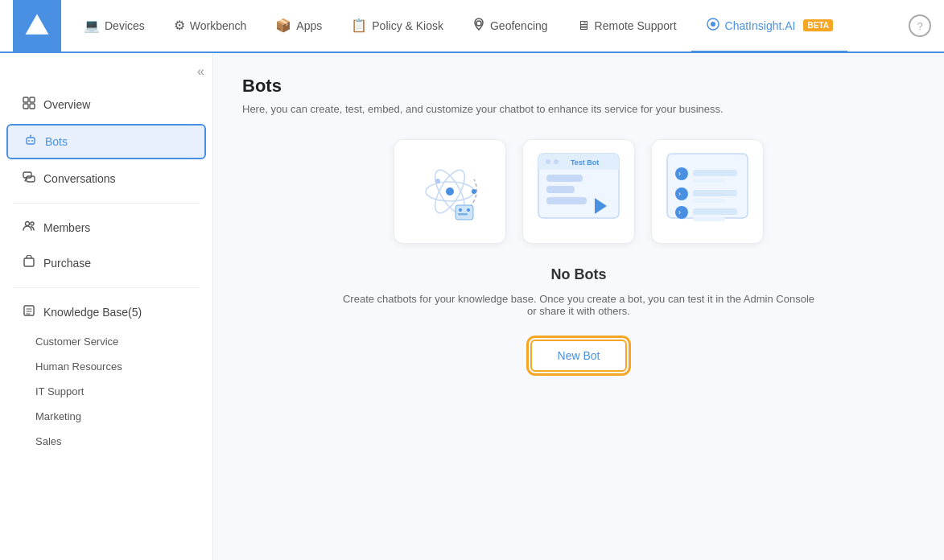  What do you see at coordinates (583, 26) in the screenshot?
I see `remote-support-icon: 🖥` at bounding box center [583, 26].